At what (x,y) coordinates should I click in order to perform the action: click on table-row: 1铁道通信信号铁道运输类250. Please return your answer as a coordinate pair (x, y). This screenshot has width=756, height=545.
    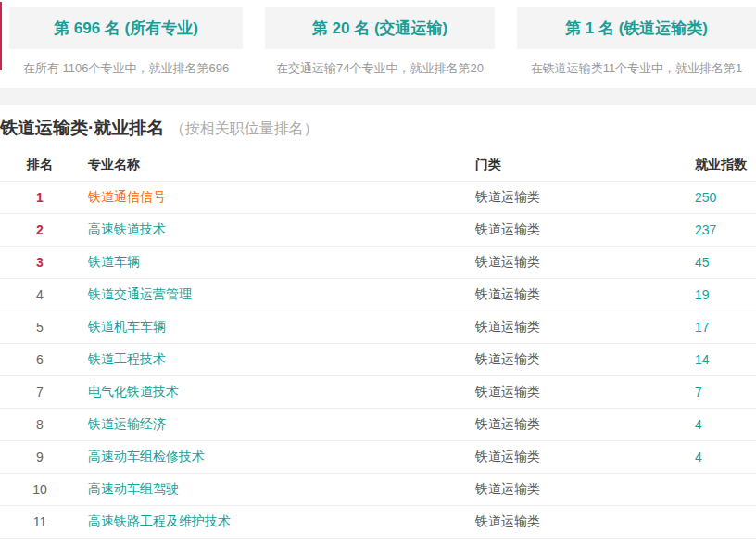
    Looking at the image, I should click on (378, 198).